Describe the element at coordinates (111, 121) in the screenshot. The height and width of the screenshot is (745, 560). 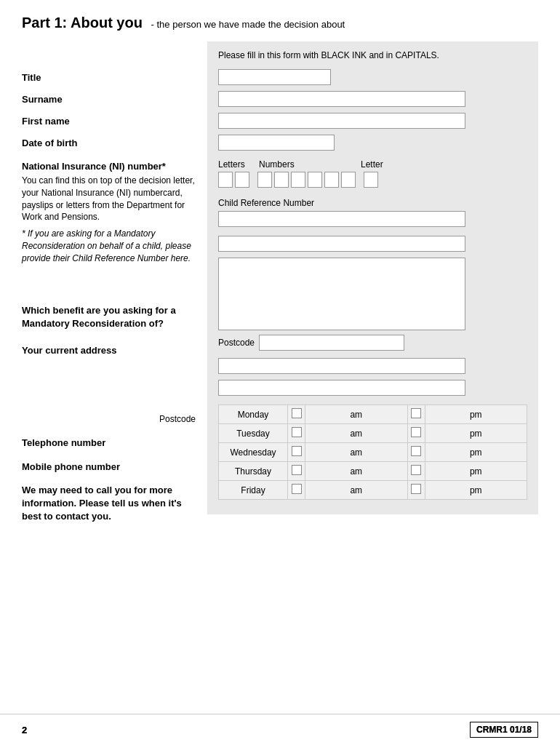
I see `firstname-label: First name` at that location.